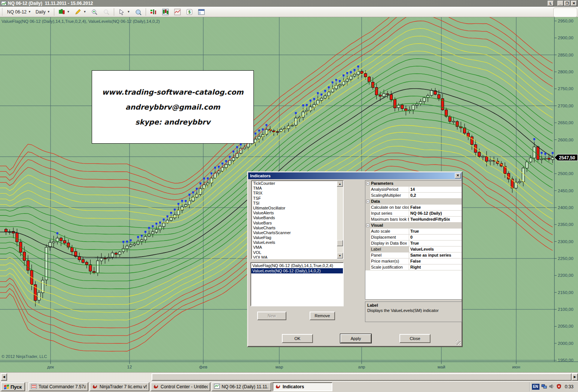 Image resolution: width=578 pixels, height=392 pixels. What do you see at coordinates (297, 228) in the screenshot?
I see `indicator-list-item: ValueCharts` at bounding box center [297, 228].